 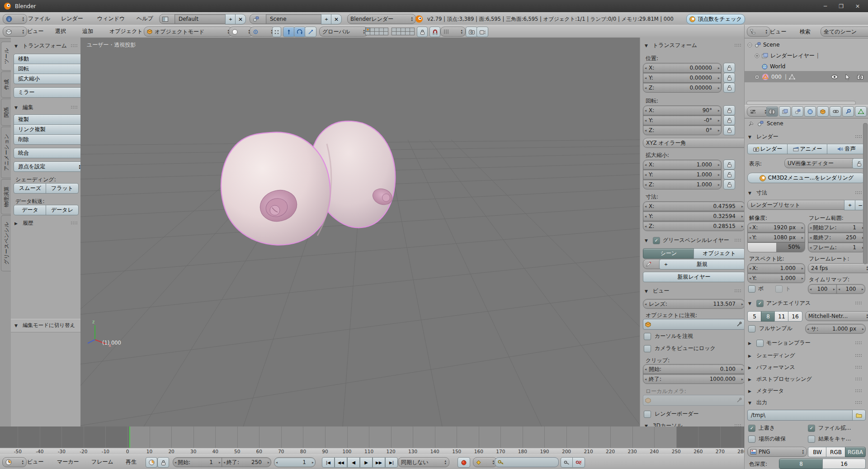 I want to click on delete-layout-button: ✕, so click(x=241, y=19).